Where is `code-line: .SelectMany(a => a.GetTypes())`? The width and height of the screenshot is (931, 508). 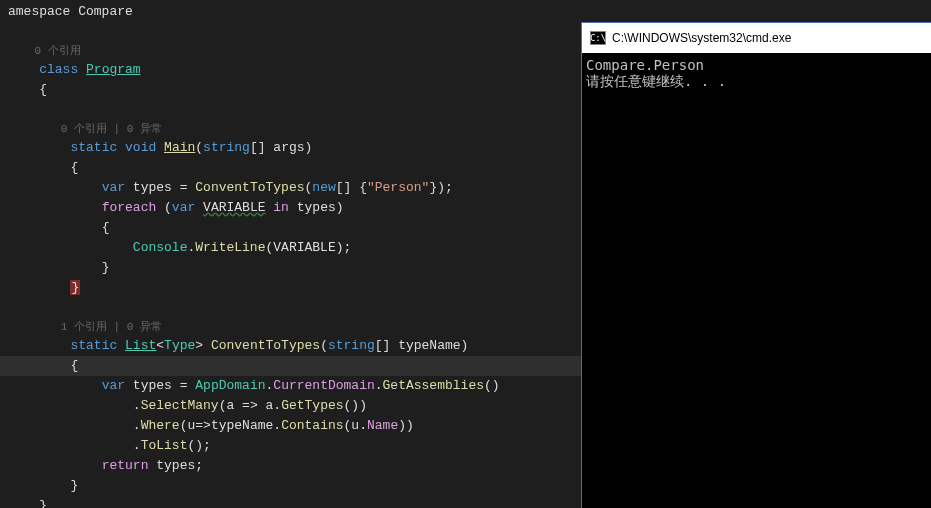
code-line: .SelectMany(a => a.GetTypes()) is located at coordinates (290, 406).